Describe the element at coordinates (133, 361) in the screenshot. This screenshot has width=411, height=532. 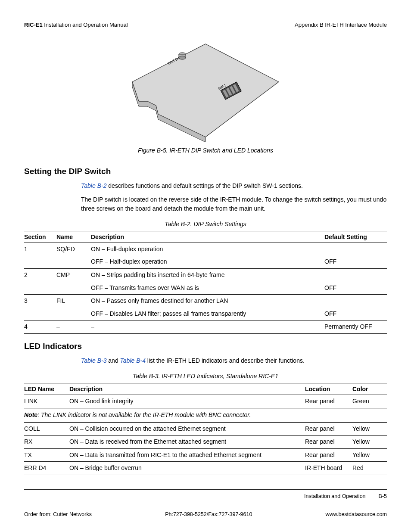
I see `xref-table-b4: Table B-4` at that location.